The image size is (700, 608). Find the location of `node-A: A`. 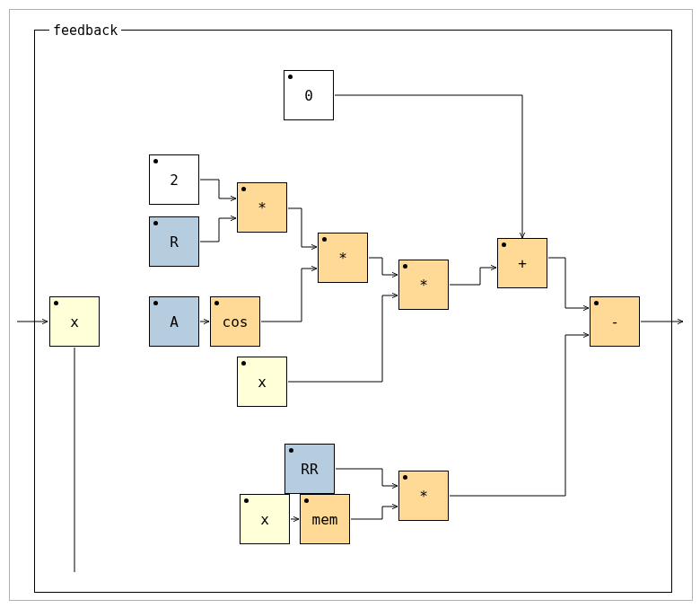

node-A: A is located at coordinates (174, 322).